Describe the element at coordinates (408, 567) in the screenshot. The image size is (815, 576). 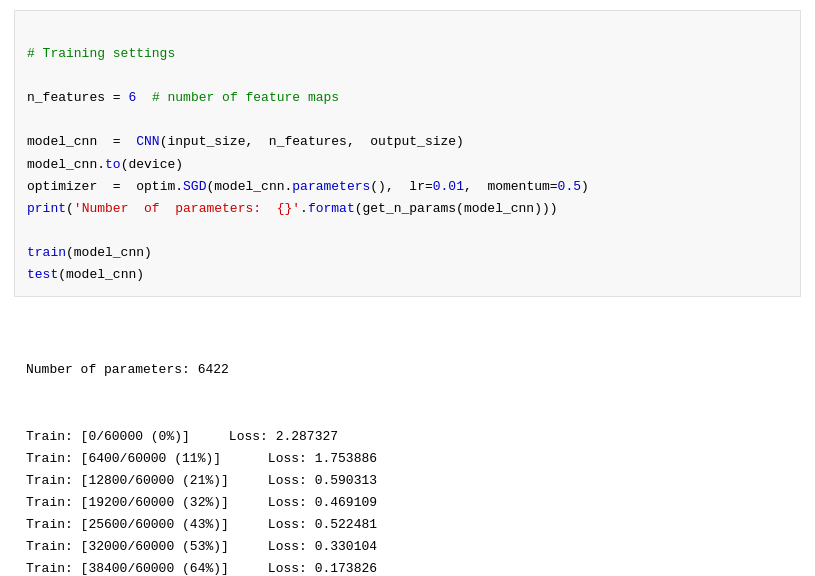
I see `train-line-item: Train: [38400/60000 (64%)] Loss: 0.17382…` at that location.